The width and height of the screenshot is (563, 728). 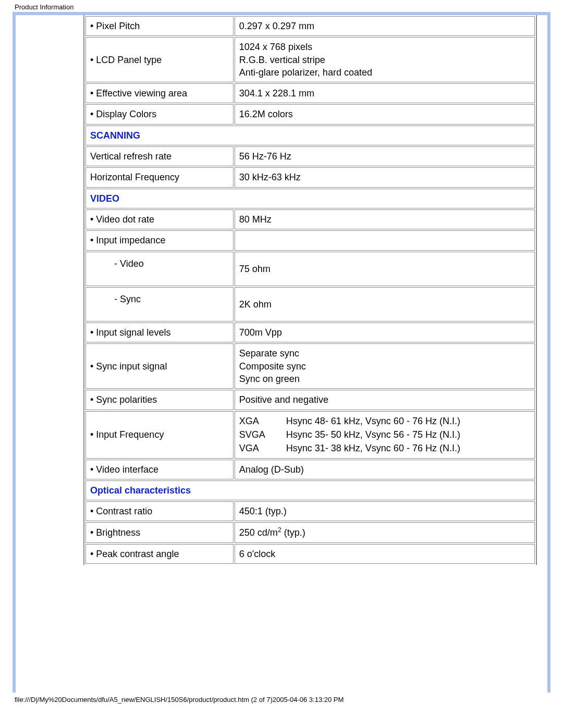 What do you see at coordinates (263, 421) in the screenshot?
I see `freq-mode-xga: XGA` at bounding box center [263, 421].